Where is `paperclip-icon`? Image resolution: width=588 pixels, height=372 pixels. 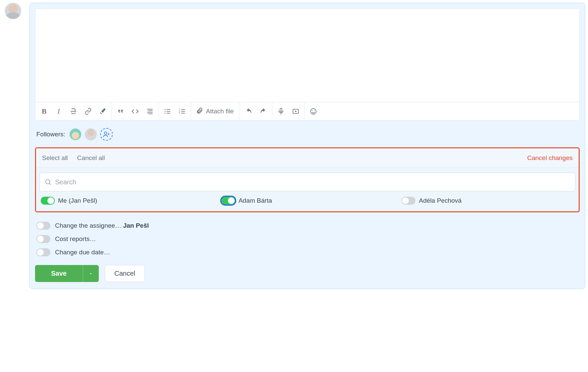
paperclip-icon is located at coordinates (200, 111).